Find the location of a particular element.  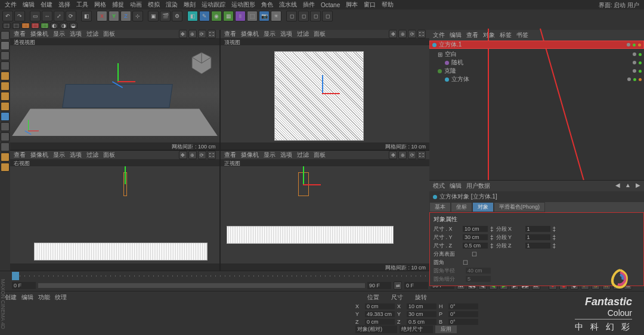

palette-icon-3: ⬚ is located at coordinates (26, 26).